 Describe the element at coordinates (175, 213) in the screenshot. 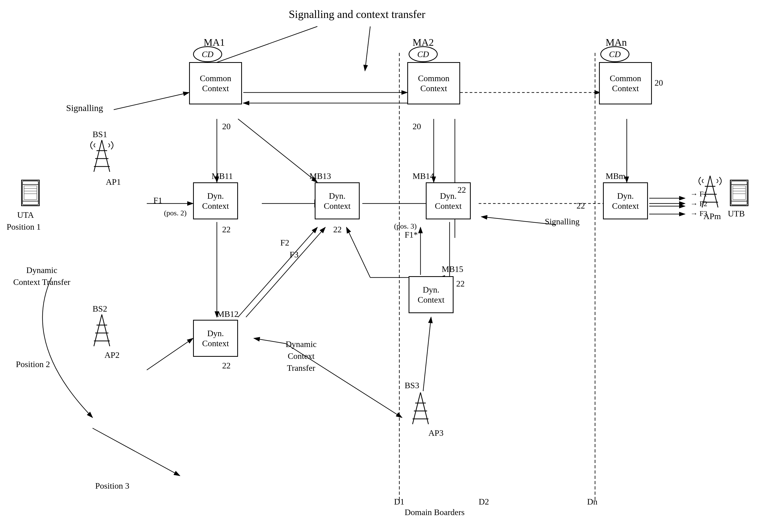

I see `pos2-label: (pos. 2)` at that location.